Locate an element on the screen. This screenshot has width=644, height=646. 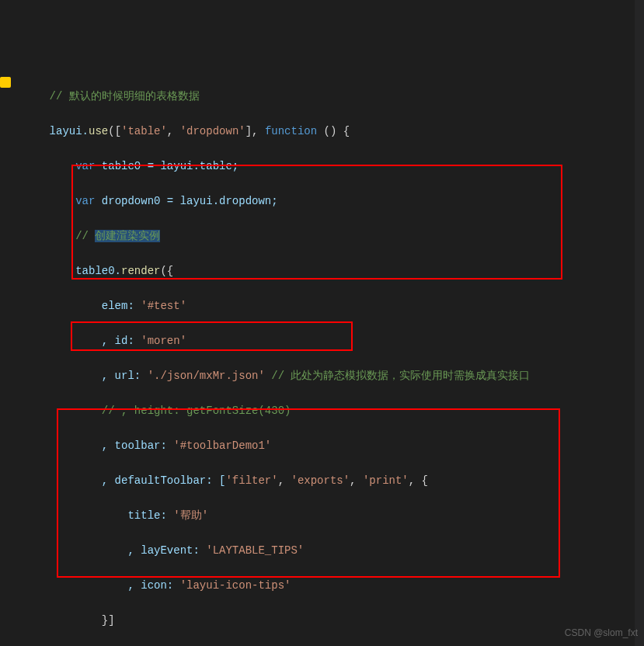
minimap-edge is located at coordinates (639, 323).